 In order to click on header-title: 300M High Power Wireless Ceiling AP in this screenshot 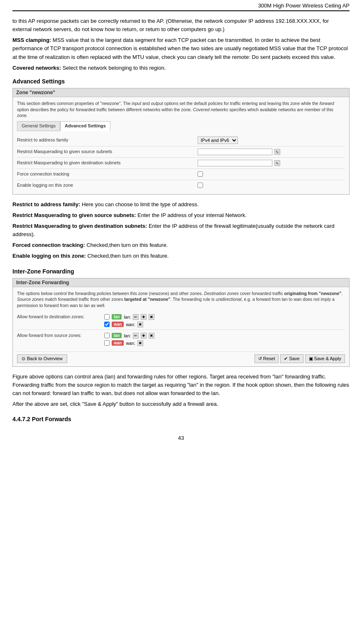, I will do `click(304, 6)`.